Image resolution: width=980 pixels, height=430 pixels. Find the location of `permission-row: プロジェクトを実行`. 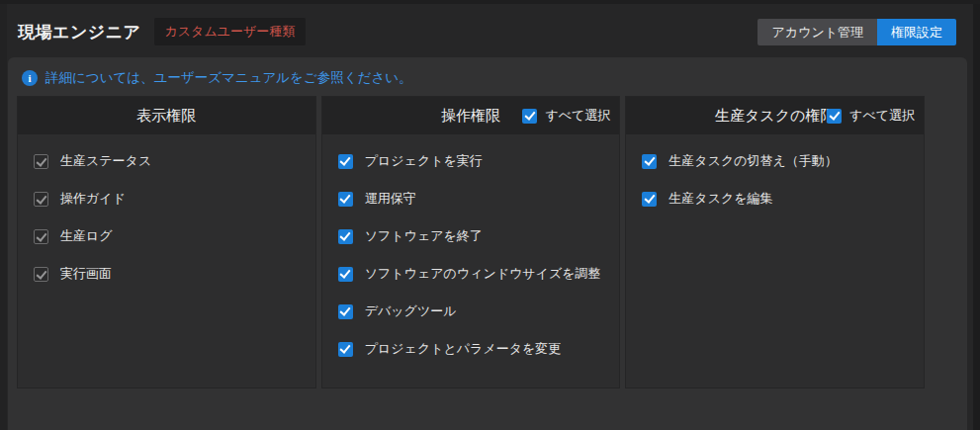

permission-row: プロジェクトを実行 is located at coordinates (471, 161).